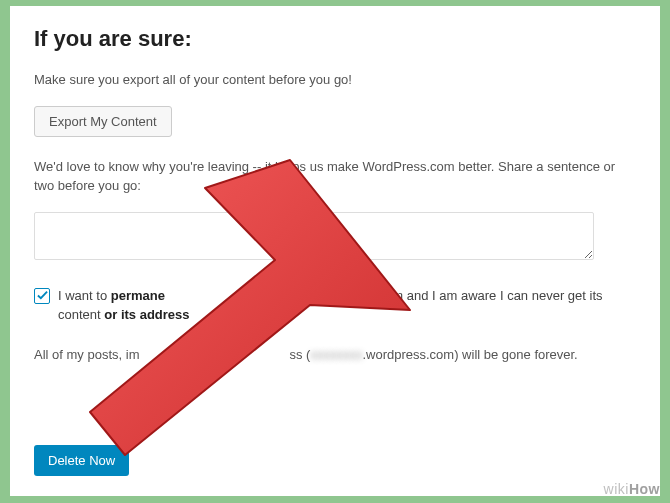  I want to click on check-icon, so click(42, 296).